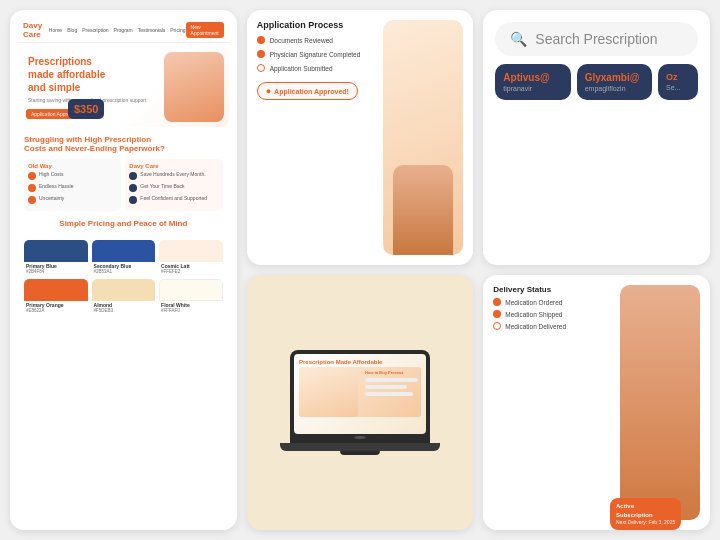 This screenshot has height=540, width=720. Describe the element at coordinates (646, 515) in the screenshot. I see `badge-sub: Subscription` at that location.